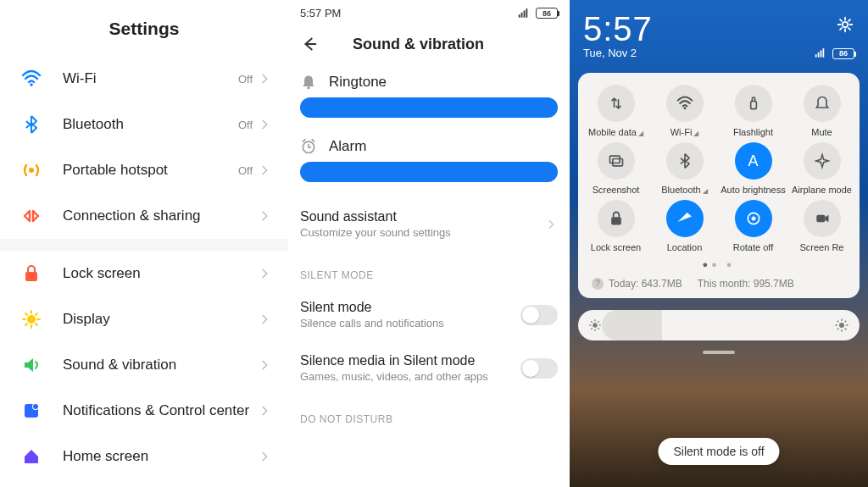  I want to click on alarm-icon, so click(309, 147).